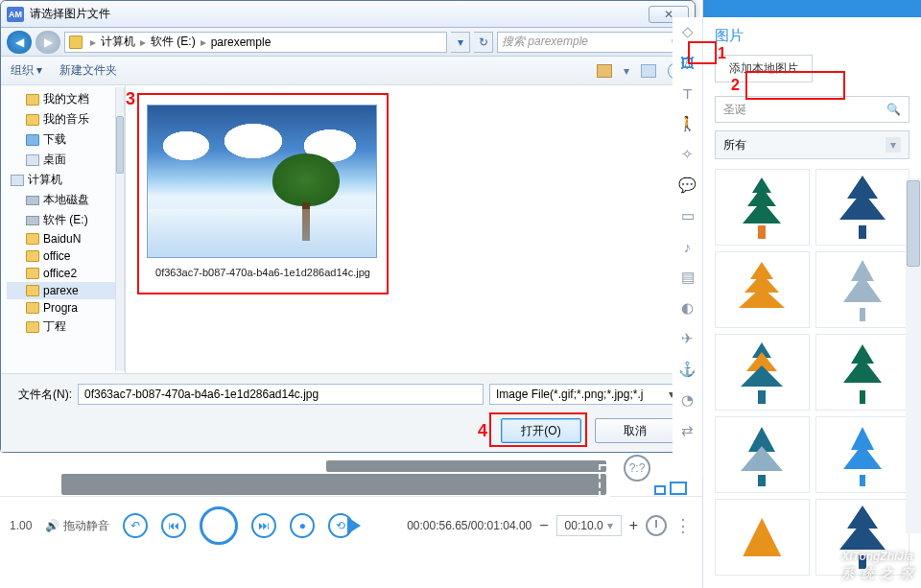  I want to click on file-caption: 0f363ac7-b087-470a-b4a6-1e1d286ad14c.jpg, so click(263, 272).